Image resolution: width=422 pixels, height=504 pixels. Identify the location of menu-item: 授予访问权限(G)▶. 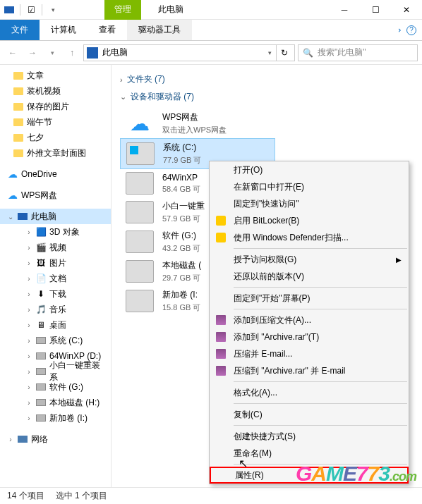
(309, 259).